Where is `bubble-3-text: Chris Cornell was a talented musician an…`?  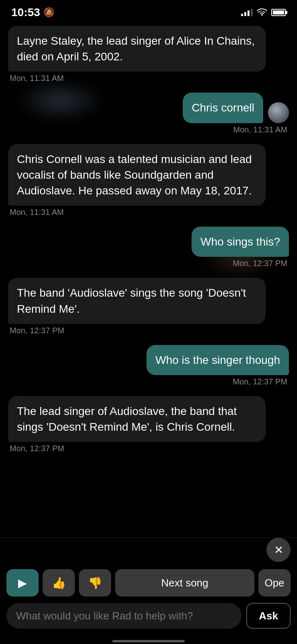
bubble-3-text: Chris Cornell was a talented musician an… is located at coordinates (134, 175).